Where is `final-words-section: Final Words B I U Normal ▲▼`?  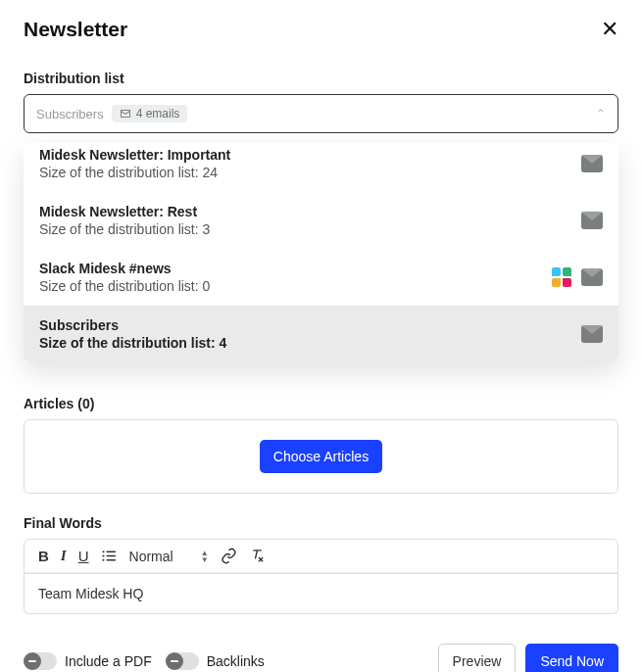
final-words-section: Final Words B I U Normal ▲▼ is located at coordinates (321, 564).